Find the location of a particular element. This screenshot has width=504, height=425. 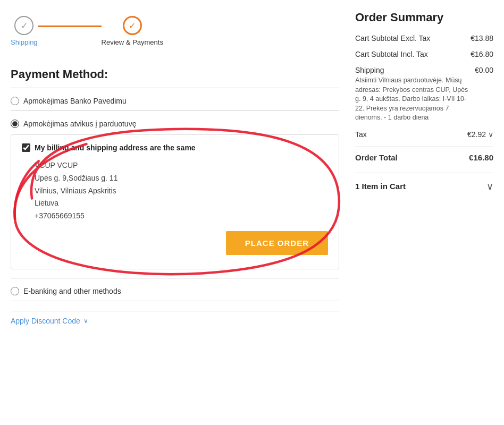

shipping-label: Shipping is located at coordinates (413, 70).